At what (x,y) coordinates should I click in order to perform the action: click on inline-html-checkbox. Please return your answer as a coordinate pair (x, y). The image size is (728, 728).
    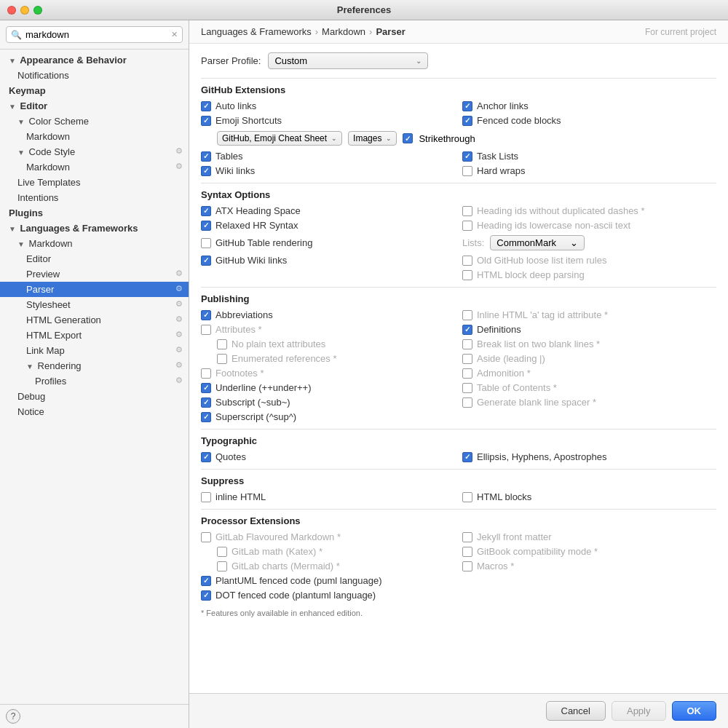
    Looking at the image, I should click on (206, 497).